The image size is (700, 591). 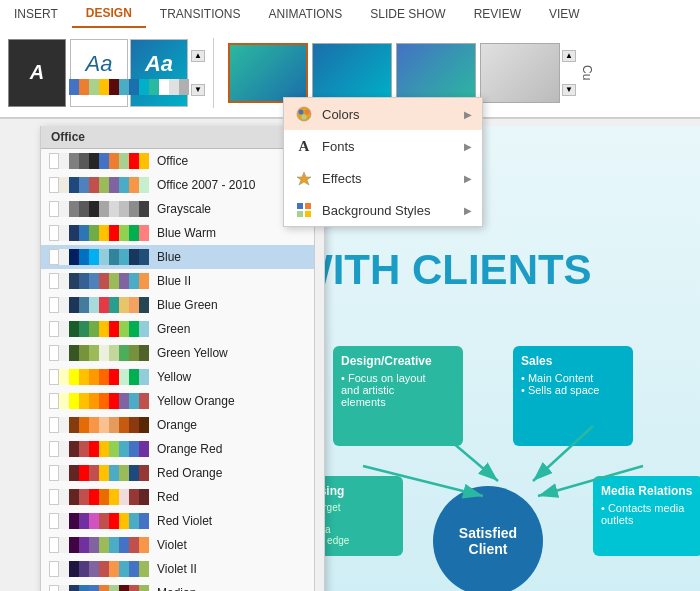 I want to click on sales-bullet-2: • Sells ad space, so click(x=573, y=390).